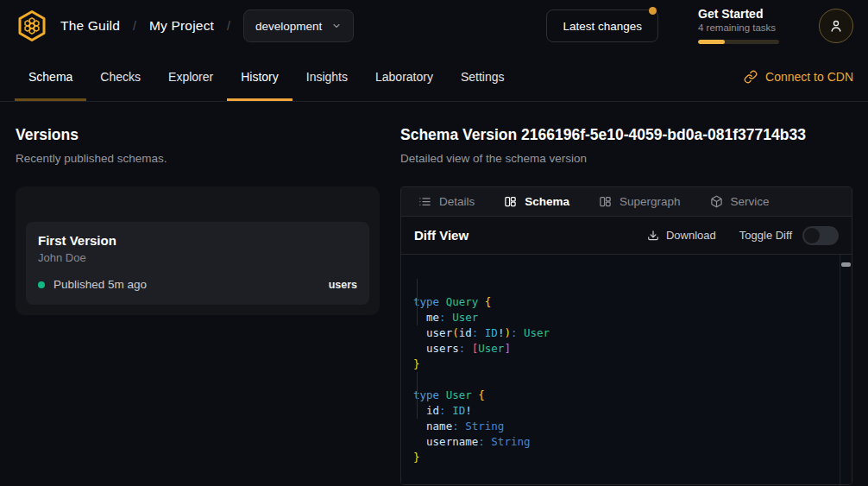 The height and width of the screenshot is (486, 868). I want to click on user-avatar, so click(836, 26).